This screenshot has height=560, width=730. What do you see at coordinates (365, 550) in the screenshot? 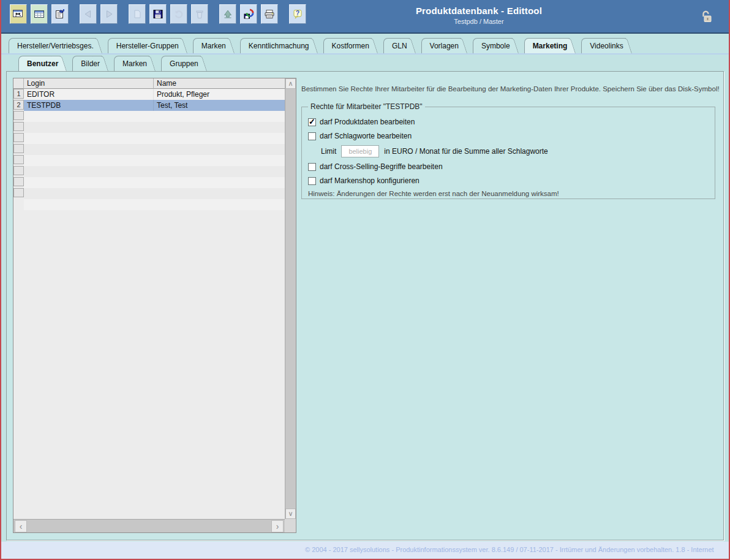
I see `status-bar: © 2004 - 2017 sellysolutions - Produktin…` at bounding box center [365, 550].